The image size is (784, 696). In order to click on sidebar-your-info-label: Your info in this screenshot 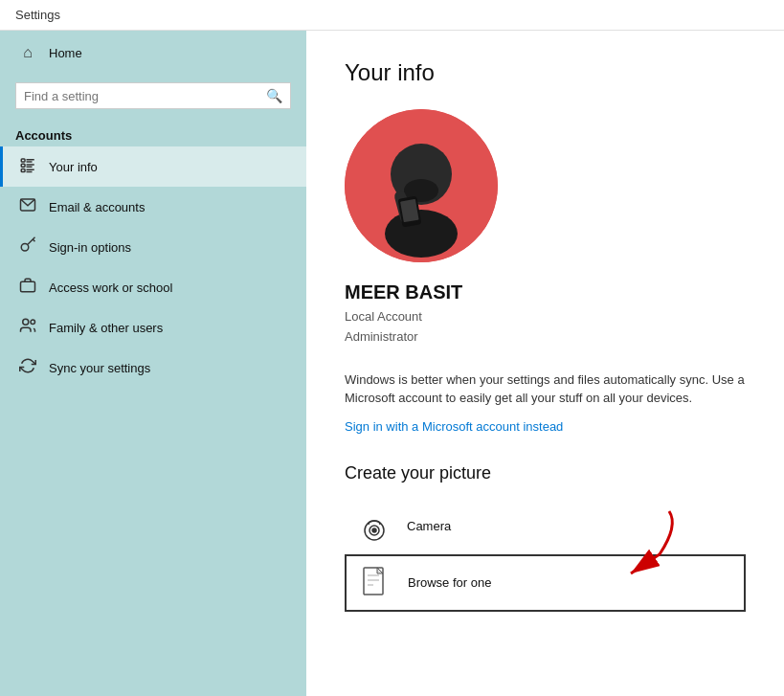, I will do `click(73, 167)`.